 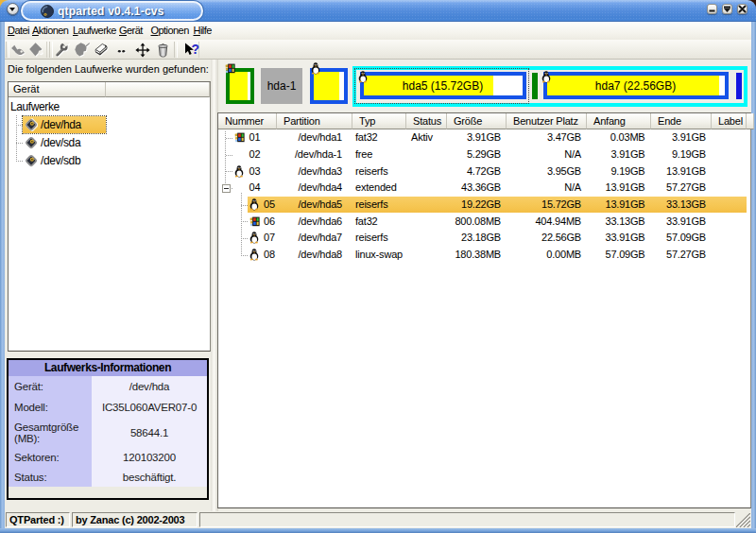 I want to click on tree-expander-minus, so click(x=227, y=189).